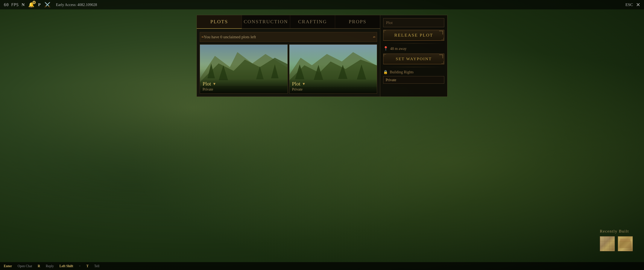 Image resolution: width=644 pixels, height=270 pixels. I want to click on early-access-label: Early Access: 4082.109028, so click(76, 5).